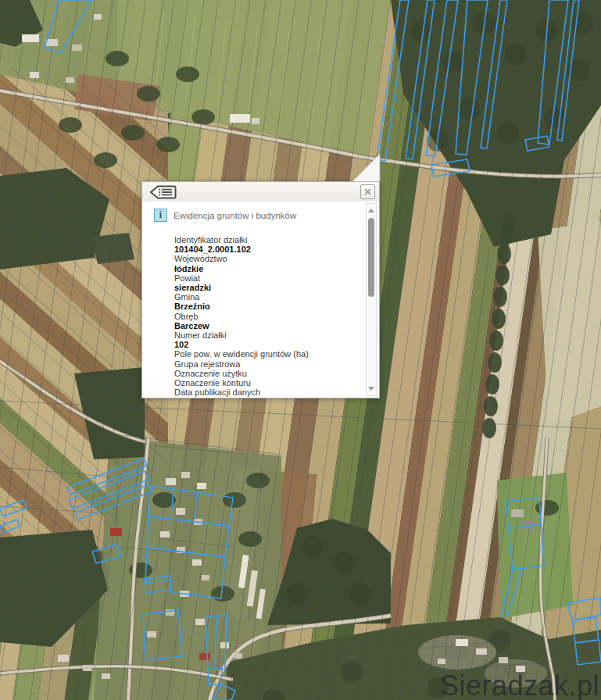 The width and height of the screenshot is (601, 700). Describe the element at coordinates (371, 300) in the screenshot. I see `scrollbar` at that location.